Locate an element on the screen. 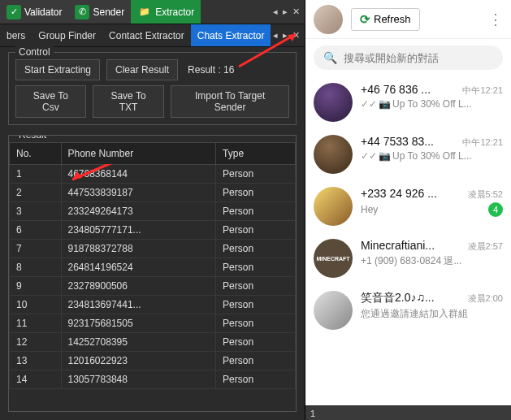  profile-avatar is located at coordinates (328, 19).